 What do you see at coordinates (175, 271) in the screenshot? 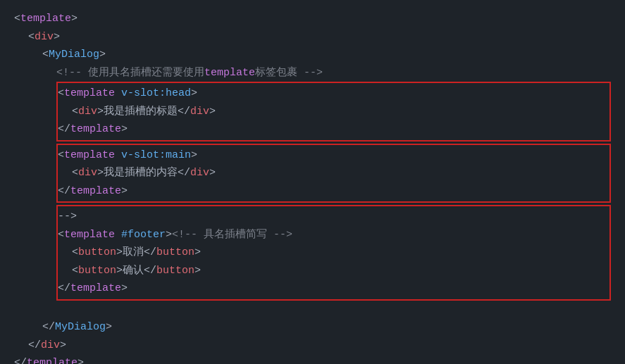
I see `tag-button2-close: button` at bounding box center [175, 271].